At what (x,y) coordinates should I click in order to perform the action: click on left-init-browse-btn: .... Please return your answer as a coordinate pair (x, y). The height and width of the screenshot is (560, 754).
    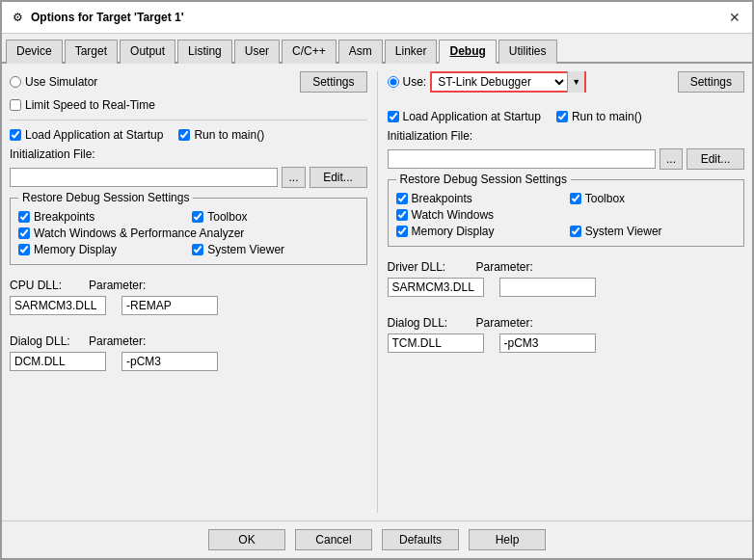
    Looking at the image, I should click on (293, 177).